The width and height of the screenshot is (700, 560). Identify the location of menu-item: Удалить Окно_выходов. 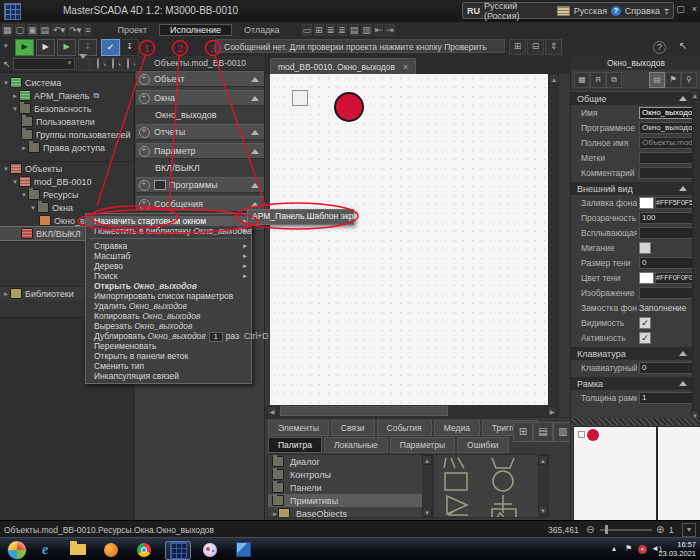
(168, 306).